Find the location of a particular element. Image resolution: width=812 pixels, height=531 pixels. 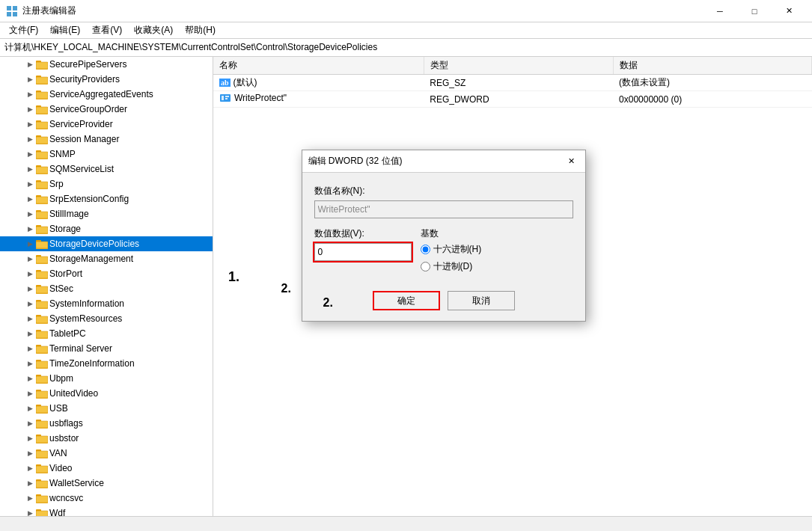

tree-item: ▶ SrpExtensionConfig is located at coordinates (106, 199).